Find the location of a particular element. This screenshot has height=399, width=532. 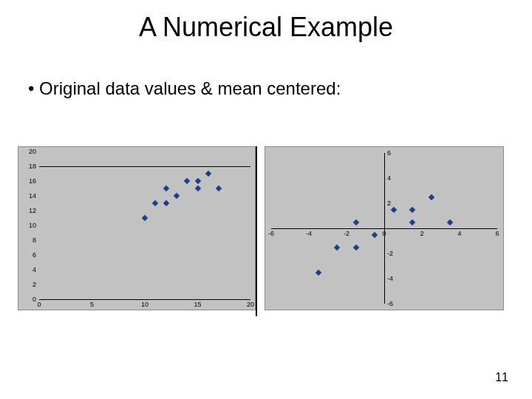

x-axis-line is located at coordinates (145, 300).